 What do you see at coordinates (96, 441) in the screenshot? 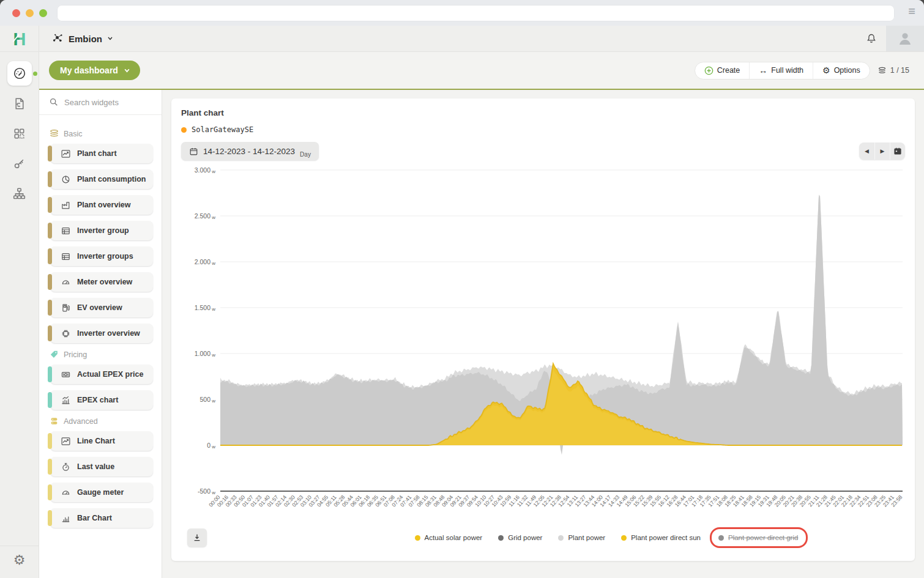
I see `widget-card-label: Line Chart` at bounding box center [96, 441].